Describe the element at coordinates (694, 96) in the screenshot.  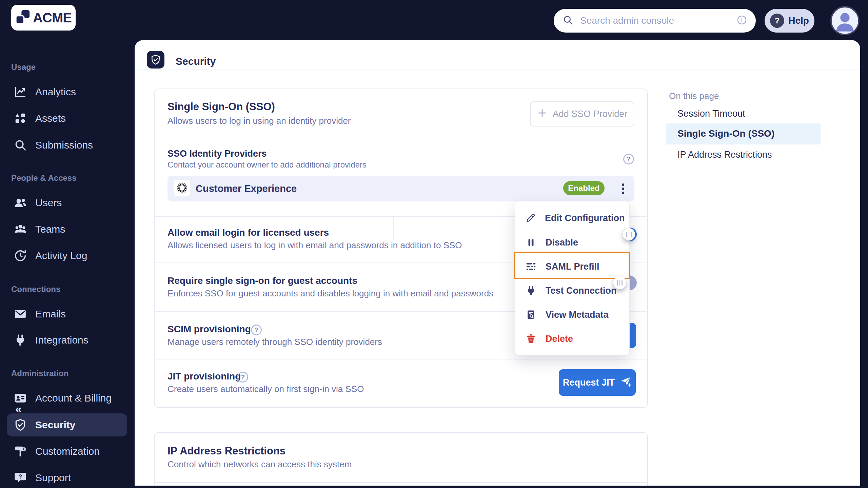
I see `on-this-page-heading: On this page` at that location.